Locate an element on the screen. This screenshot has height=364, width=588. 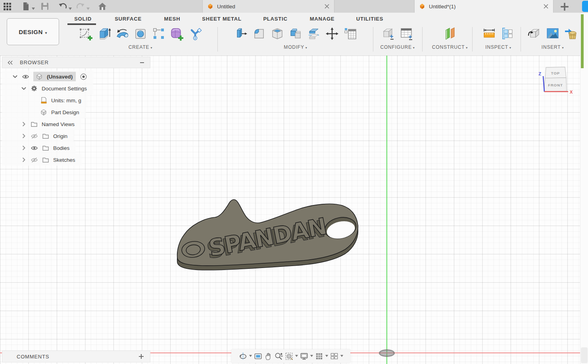
browser-item-label: Document Settings is located at coordinates (64, 89).